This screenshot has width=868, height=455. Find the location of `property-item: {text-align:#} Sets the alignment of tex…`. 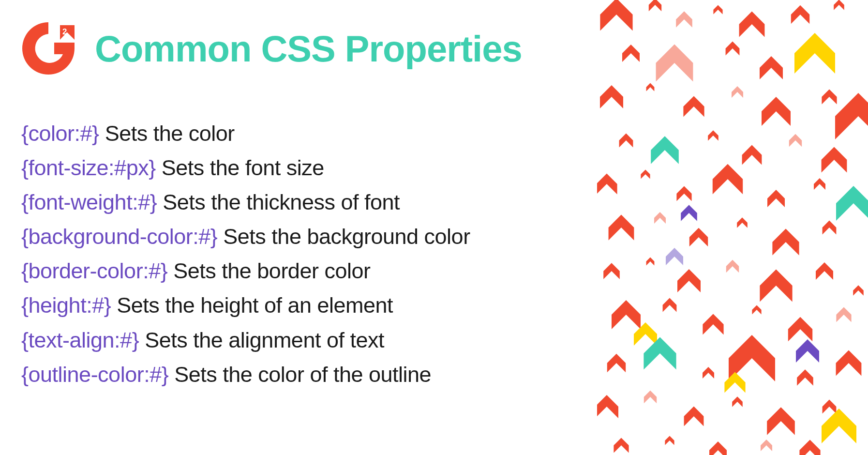

property-item: {text-align:#} Sets the alignment of tex… is located at coordinates (299, 340).